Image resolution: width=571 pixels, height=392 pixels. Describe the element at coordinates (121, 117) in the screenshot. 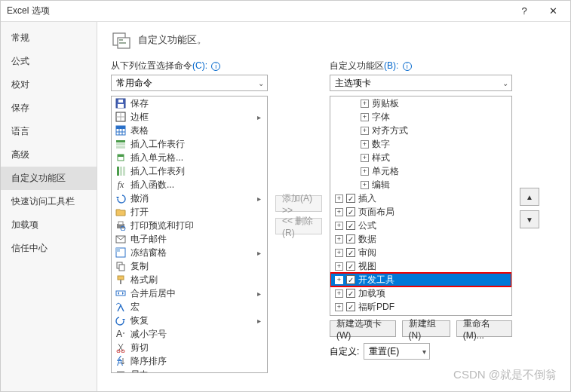

I see `border-icon` at that location.